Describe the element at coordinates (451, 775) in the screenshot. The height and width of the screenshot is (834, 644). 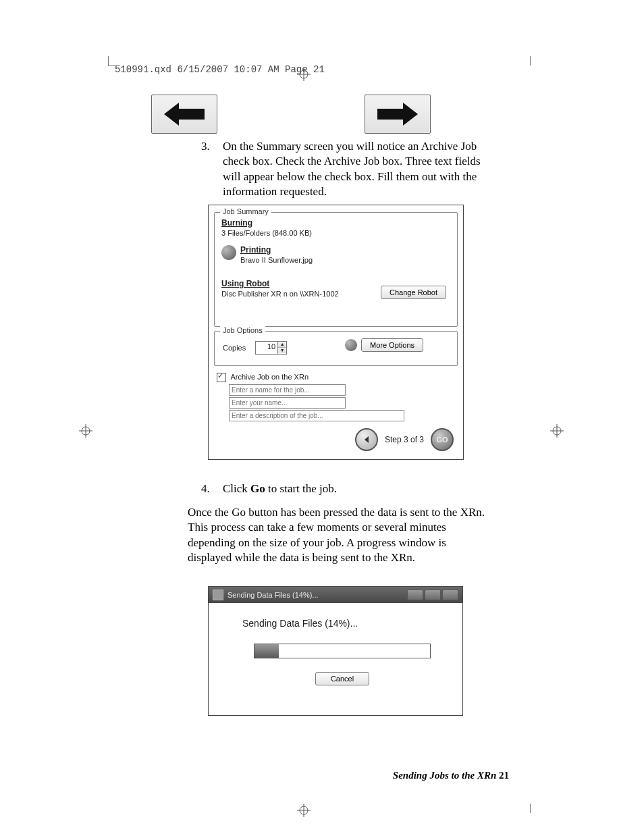
I see `page-footer: Sending Jobs to the XRn 21` at that location.